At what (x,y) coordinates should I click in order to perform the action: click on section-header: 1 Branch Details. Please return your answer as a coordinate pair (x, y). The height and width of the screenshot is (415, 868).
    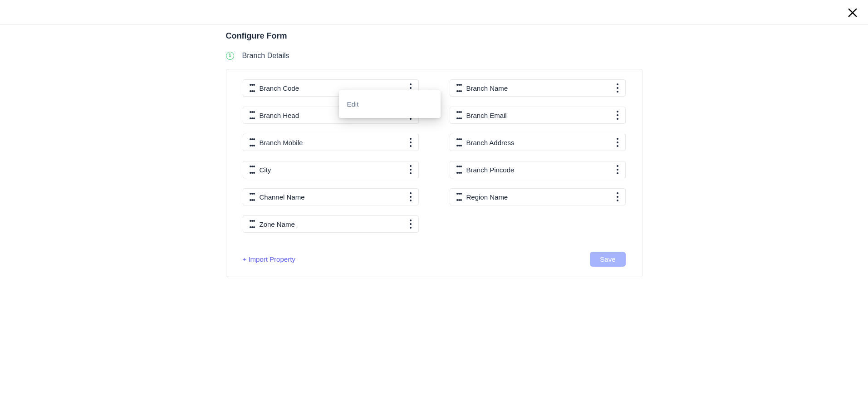
    Looking at the image, I should click on (434, 56).